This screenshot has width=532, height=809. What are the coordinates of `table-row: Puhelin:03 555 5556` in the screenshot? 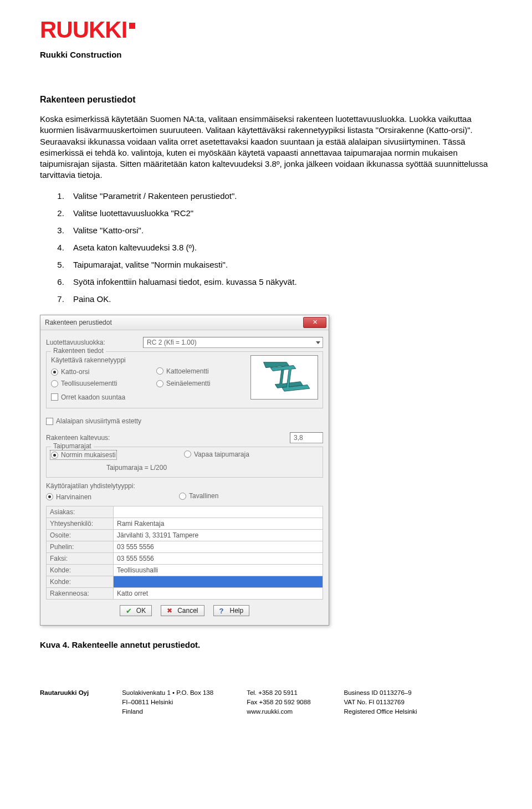 It's located at (185, 546).